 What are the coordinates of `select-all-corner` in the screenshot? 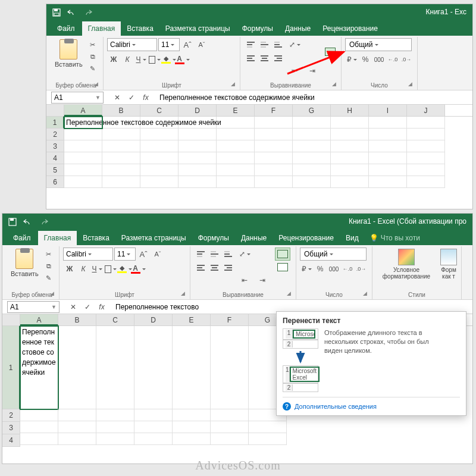 It's located at (11, 320).